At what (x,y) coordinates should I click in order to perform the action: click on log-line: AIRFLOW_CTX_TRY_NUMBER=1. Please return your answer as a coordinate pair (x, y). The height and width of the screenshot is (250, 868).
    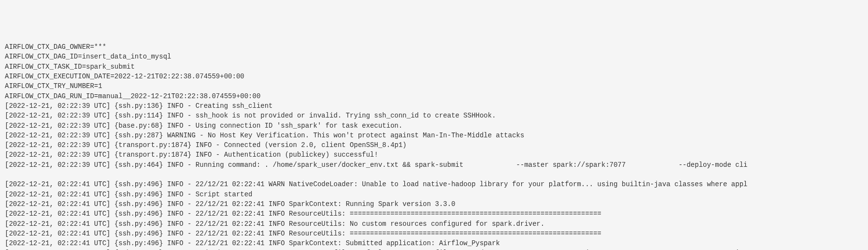
    Looking at the image, I should click on (434, 86).